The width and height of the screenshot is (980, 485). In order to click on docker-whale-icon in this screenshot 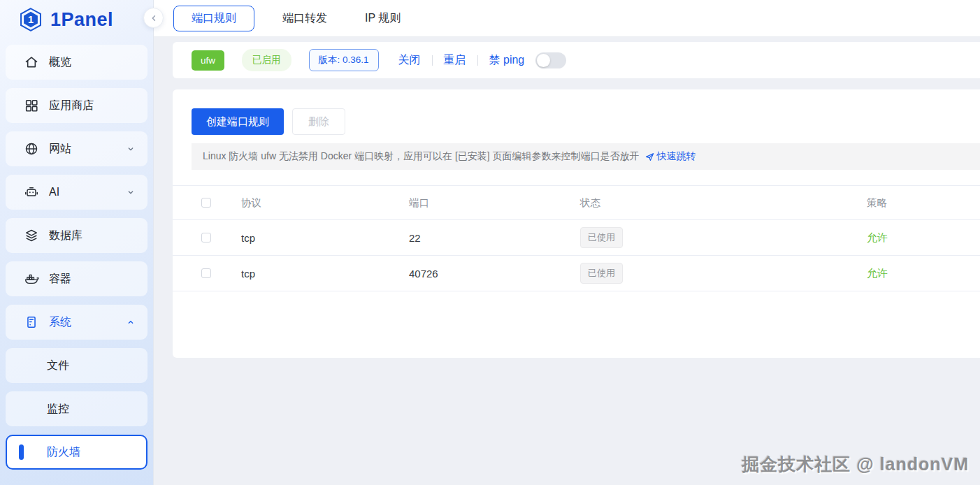, I will do `click(31, 279)`.